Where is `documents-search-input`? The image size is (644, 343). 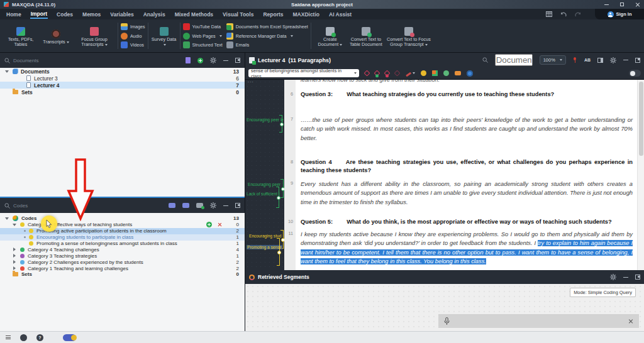
documents-search-input is located at coordinates (42, 60).